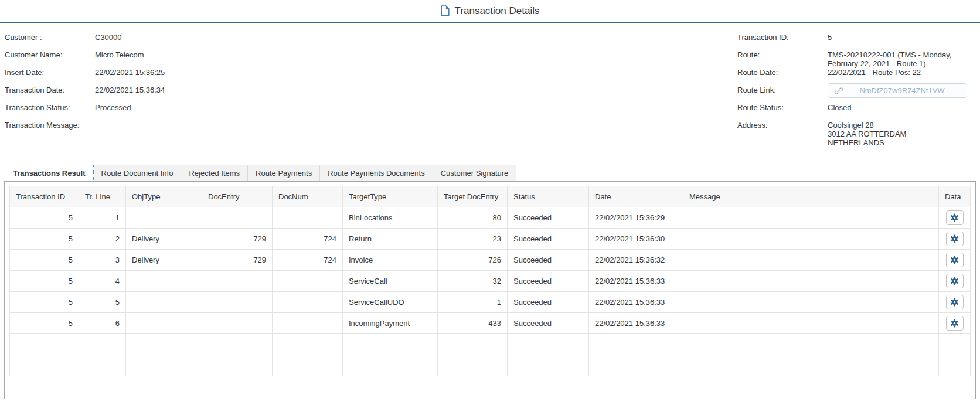 The width and height of the screenshot is (980, 405). What do you see at coordinates (84, 56) in the screenshot?
I see `detail-row: Customer Name:Micro Telecom` at bounding box center [84, 56].